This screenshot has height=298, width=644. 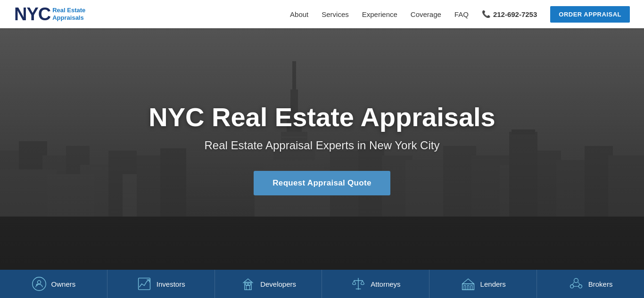 I want to click on brokers-label: Brokers, so click(x=601, y=284).